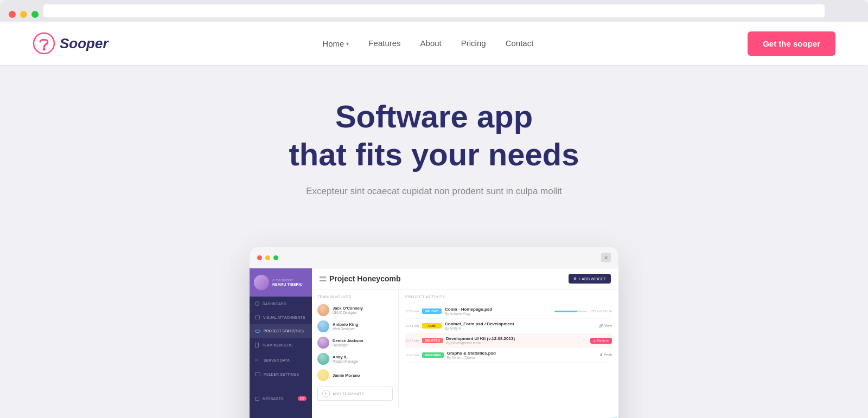  What do you see at coordinates (12, 14) in the screenshot?
I see `close-dot` at bounding box center [12, 14].